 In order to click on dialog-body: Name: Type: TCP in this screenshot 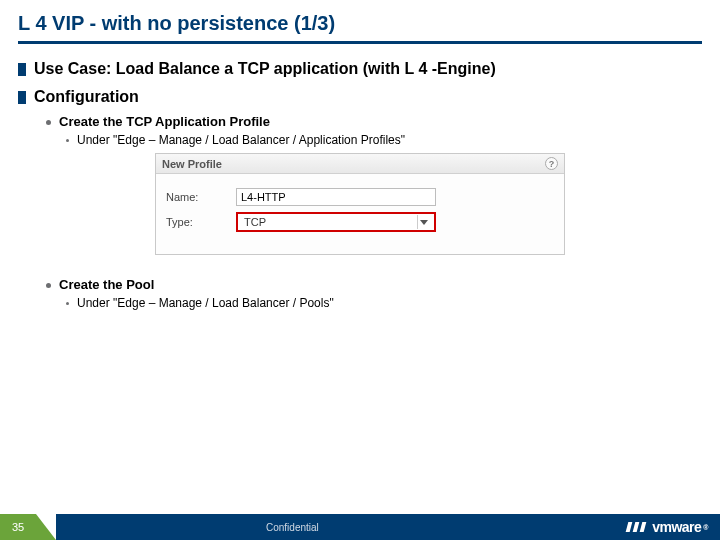, I will do `click(360, 214)`.